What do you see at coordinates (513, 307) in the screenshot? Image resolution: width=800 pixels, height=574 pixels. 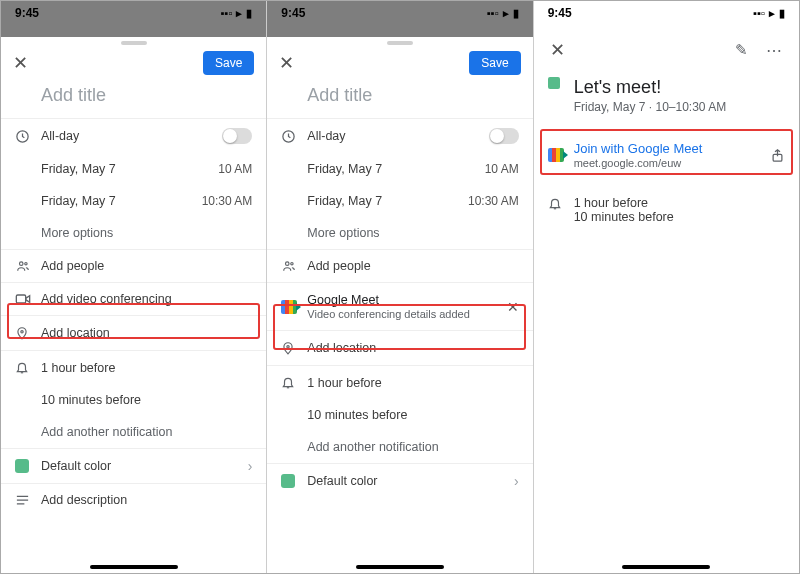 I see `remove-meet-icon: ✕` at bounding box center [513, 307].